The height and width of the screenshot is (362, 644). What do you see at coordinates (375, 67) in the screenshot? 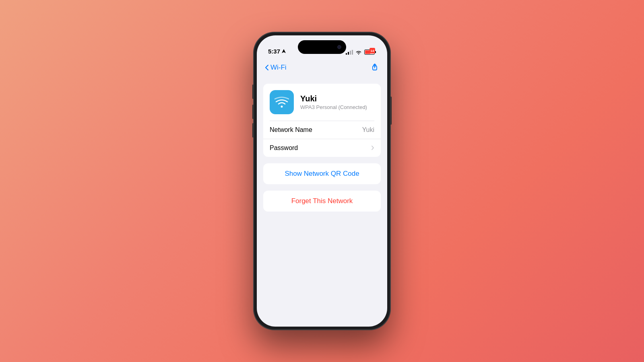
I see `share-icon` at bounding box center [375, 67].